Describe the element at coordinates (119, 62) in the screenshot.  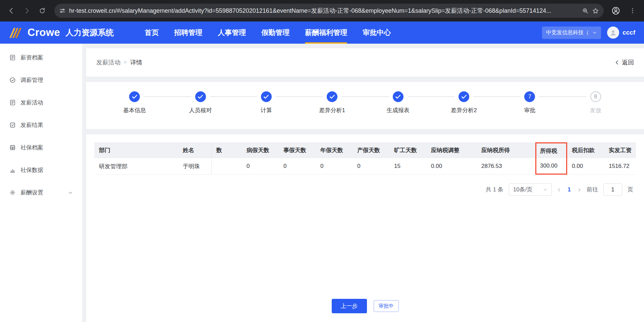
I see `breadcrumb: 发薪活动 > 详情` at that location.